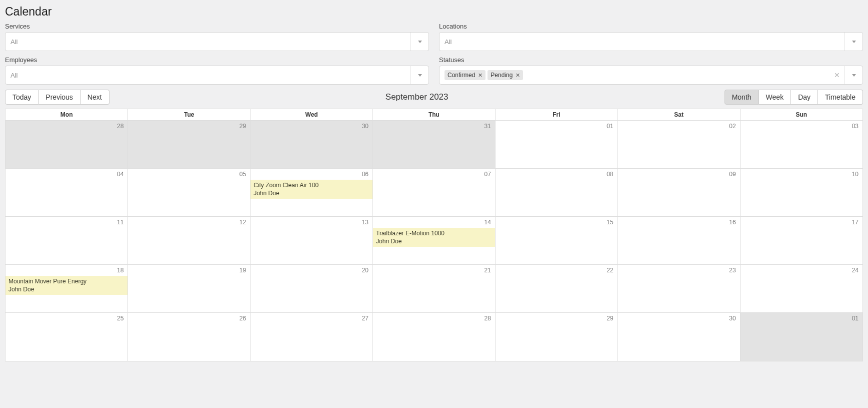 The height and width of the screenshot is (408, 868). Describe the element at coordinates (189, 337) in the screenshot. I see `calendar-day-cell: 26` at that location.